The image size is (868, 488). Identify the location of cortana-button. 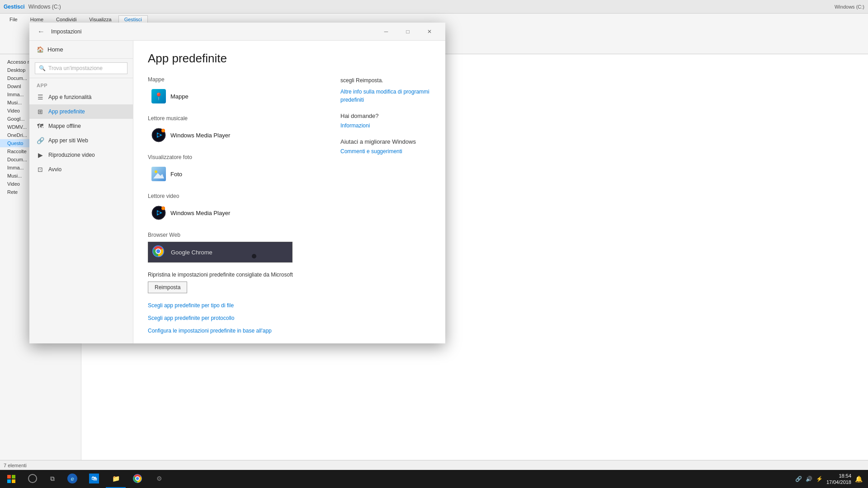
(33, 479).